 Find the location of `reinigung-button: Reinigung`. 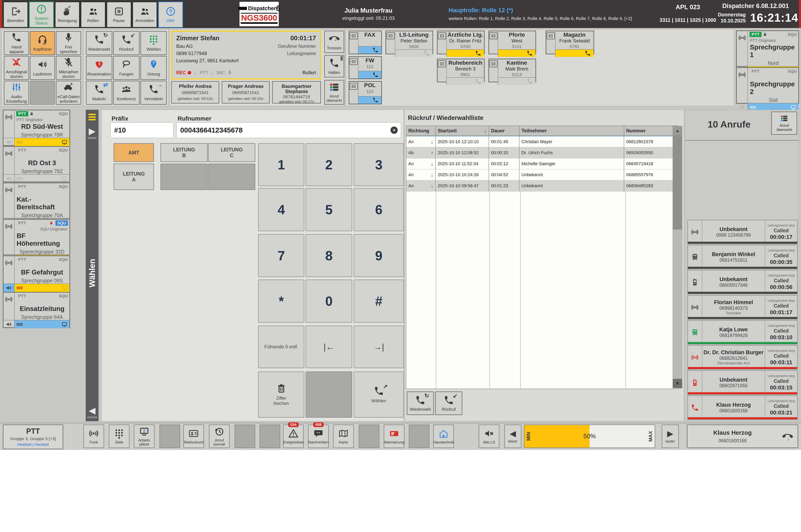

reinigung-button: Reinigung is located at coordinates (67, 15).